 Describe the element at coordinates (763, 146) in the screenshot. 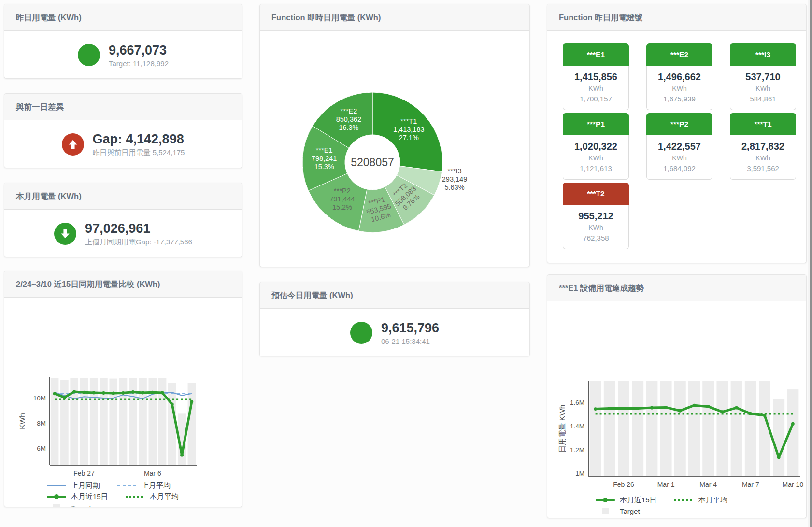

I see `lamp-tile-value: 2,817,832` at that location.